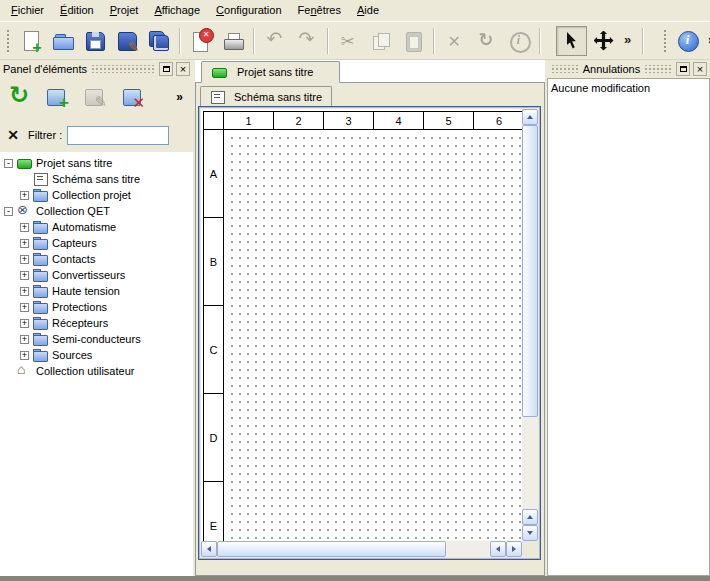  Describe the element at coordinates (486, 41) in the screenshot. I see `rotate-selection-button` at that location.